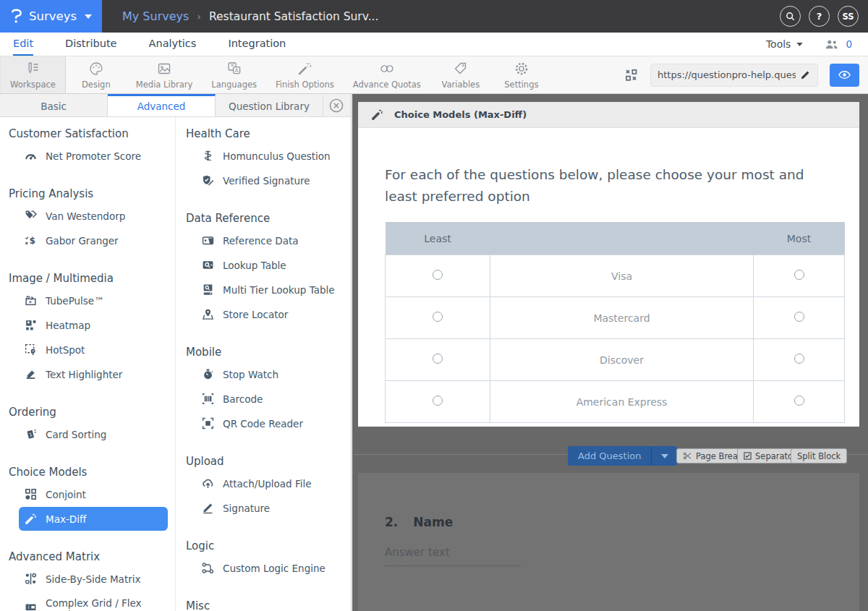 The width and height of the screenshot is (868, 611). I want to click on tab-distribute: Distribute, so click(91, 44).